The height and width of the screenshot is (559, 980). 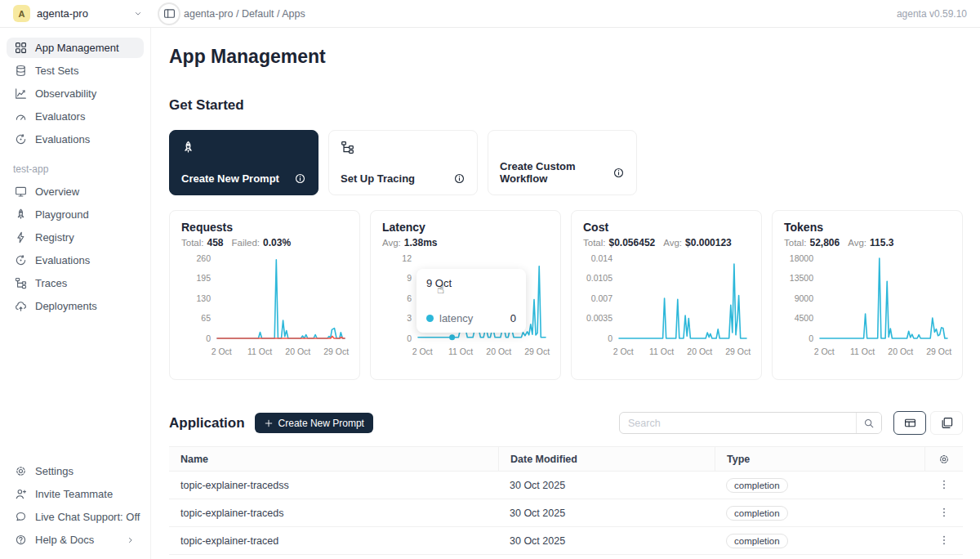 I want to click on sidebar-item-label: Registry, so click(x=55, y=237).